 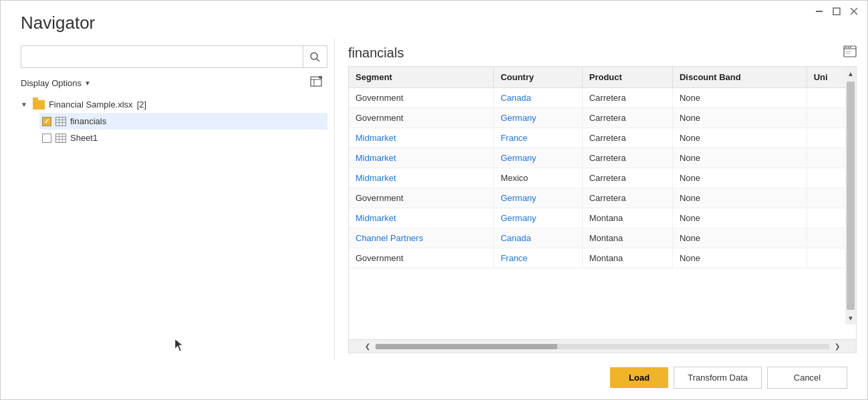 What do you see at coordinates (837, 347) in the screenshot?
I see `scroll-right-button: ❯` at bounding box center [837, 347].